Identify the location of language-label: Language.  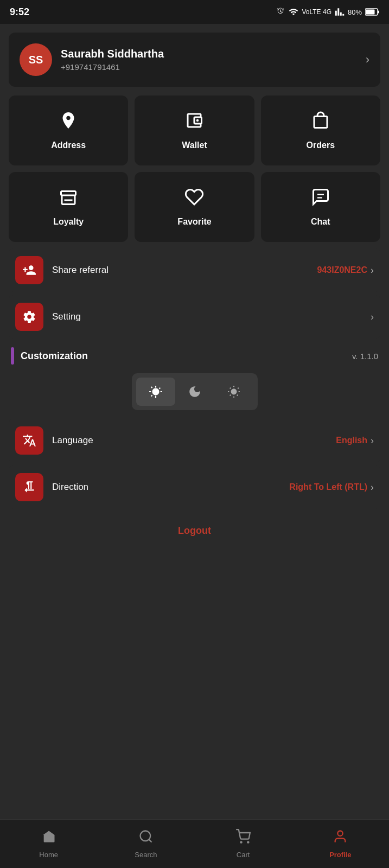
(194, 441).